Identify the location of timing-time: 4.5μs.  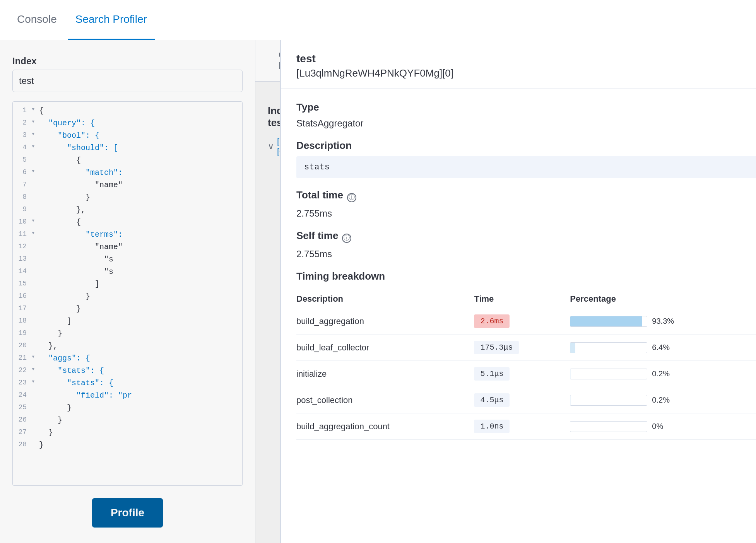
(514, 400).